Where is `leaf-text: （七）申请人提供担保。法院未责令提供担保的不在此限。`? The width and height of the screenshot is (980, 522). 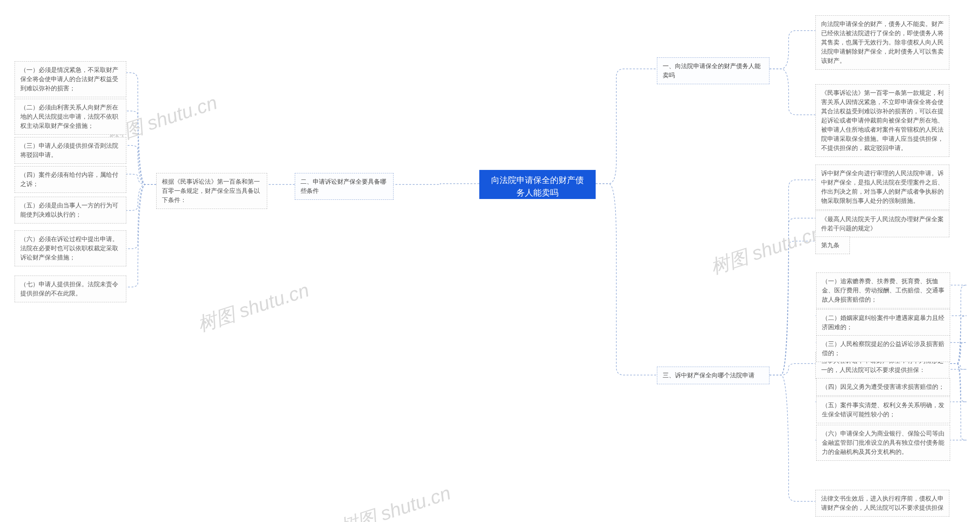
leaf-text: （七）申请人提供担保。法院未责令提供担保的不在此限。 is located at coordinates (69, 289).